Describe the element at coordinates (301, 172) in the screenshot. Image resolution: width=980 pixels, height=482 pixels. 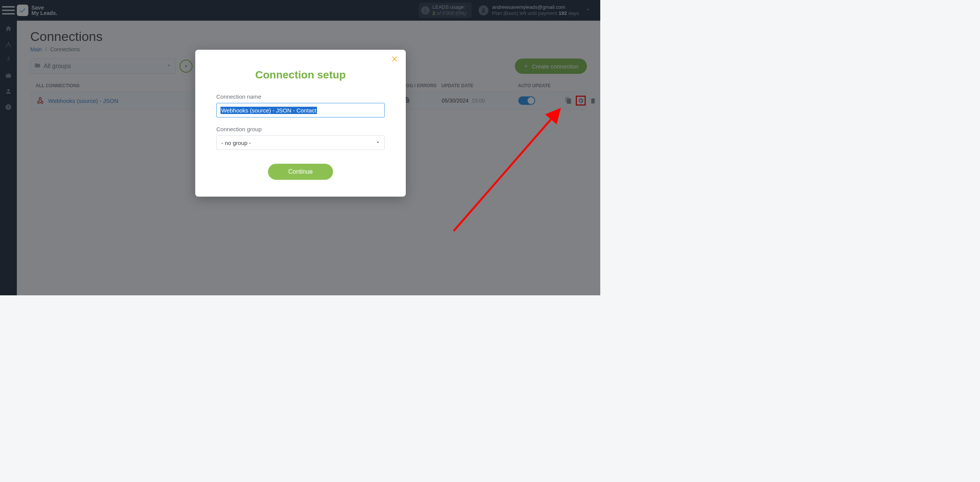
I see `continue-button: Continue` at that location.